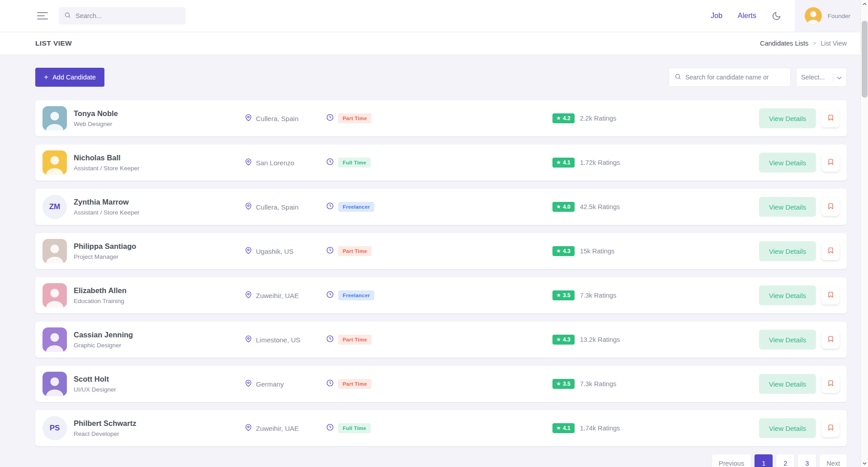  Describe the element at coordinates (563, 207) in the screenshot. I see `rating-badge: ★ 4.0` at that location.